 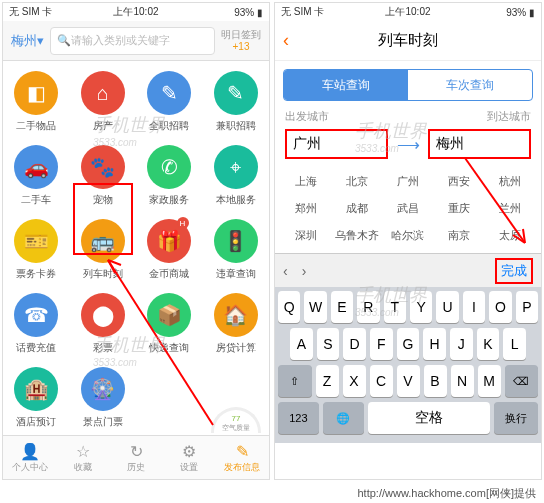 What do you see at coordinates (104, 176) in the screenshot?
I see `category-宠物: 🐾宠物` at bounding box center [104, 176].